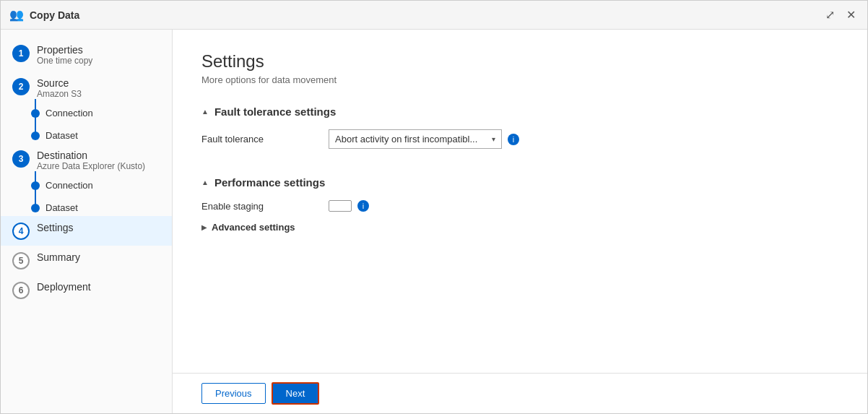  What do you see at coordinates (59, 94) in the screenshot?
I see `nav-sublabel-source: Amazon S3` at bounding box center [59, 94].